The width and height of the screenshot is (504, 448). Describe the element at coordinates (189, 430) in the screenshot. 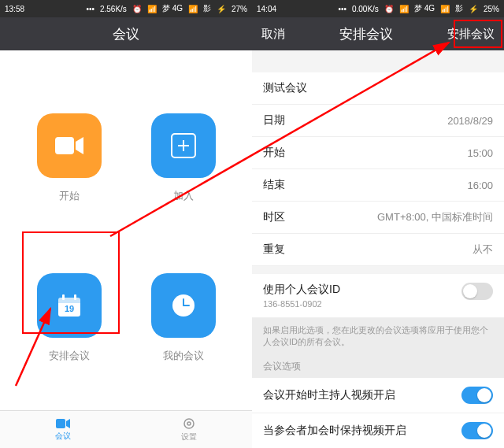

I see `nav-settings: 设置` at that location.